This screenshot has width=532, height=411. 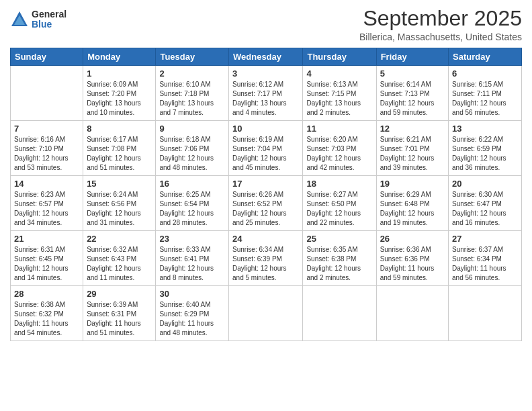 What do you see at coordinates (412, 74) in the screenshot?
I see `day-number: 5` at bounding box center [412, 74].